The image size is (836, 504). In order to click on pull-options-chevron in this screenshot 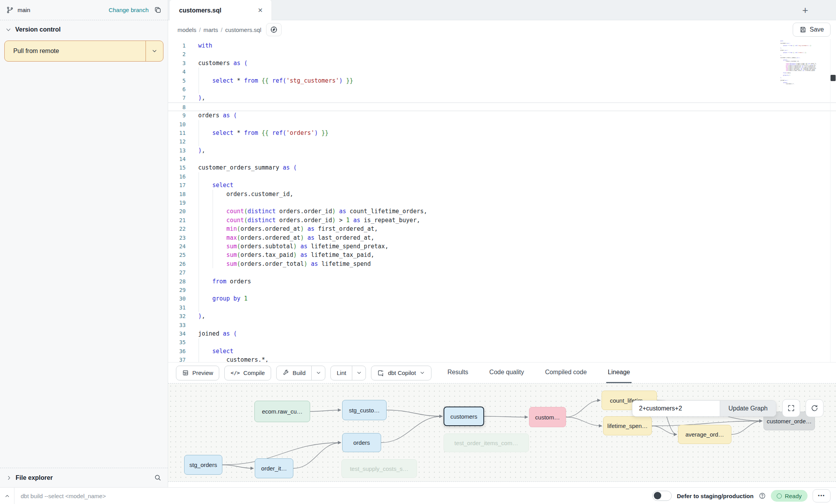, I will do `click(154, 51)`.